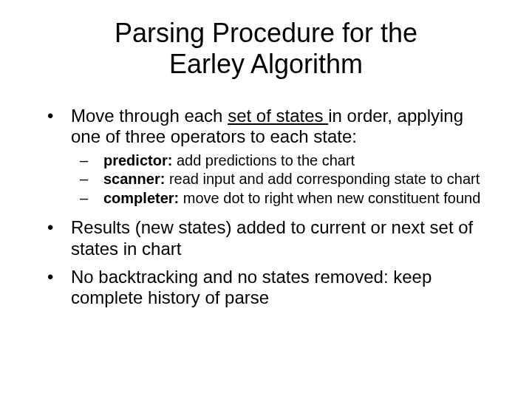 The width and height of the screenshot is (532, 399). What do you see at coordinates (322, 179) in the screenshot?
I see `sub-text-scanner: read input and add corresponding state t…` at bounding box center [322, 179].